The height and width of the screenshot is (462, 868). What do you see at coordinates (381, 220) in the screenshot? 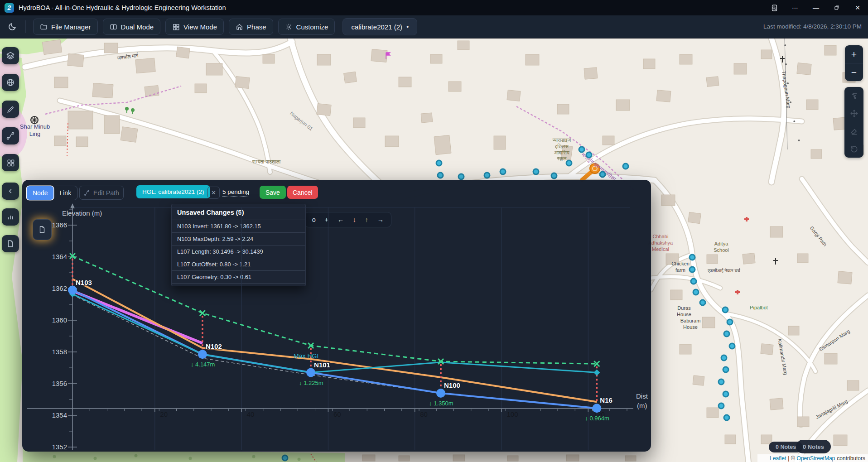
I see `nav-right-button: →` at bounding box center [381, 220].